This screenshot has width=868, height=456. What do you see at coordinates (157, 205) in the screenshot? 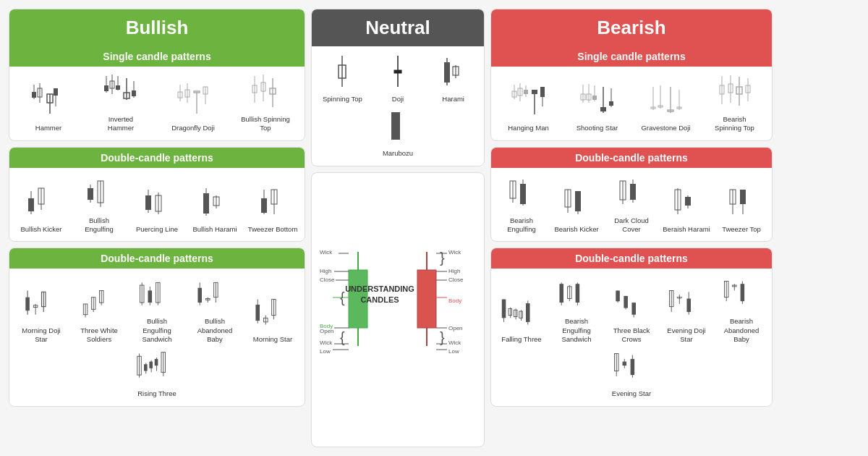
I see `bullish-double1-patterns: Bullish Kicker Bullish Engulfing` at bounding box center [157, 205].